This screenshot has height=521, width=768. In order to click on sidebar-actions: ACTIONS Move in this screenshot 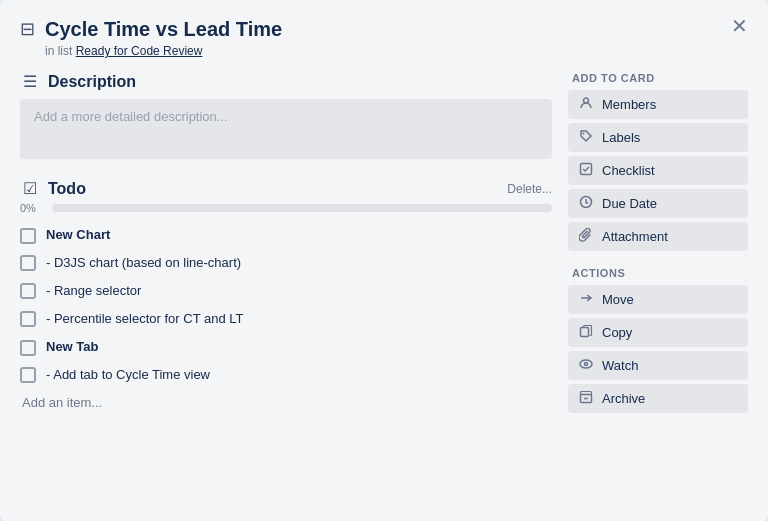, I will do `click(658, 340)`.